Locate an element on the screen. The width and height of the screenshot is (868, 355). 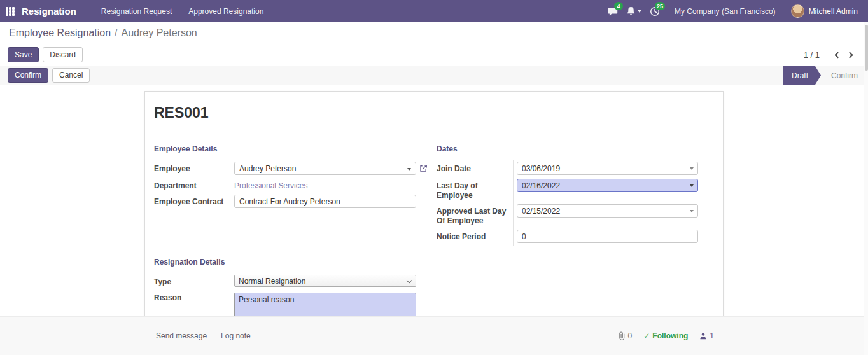
main-menu: Resignation Request Approved Resignation is located at coordinates (182, 11).